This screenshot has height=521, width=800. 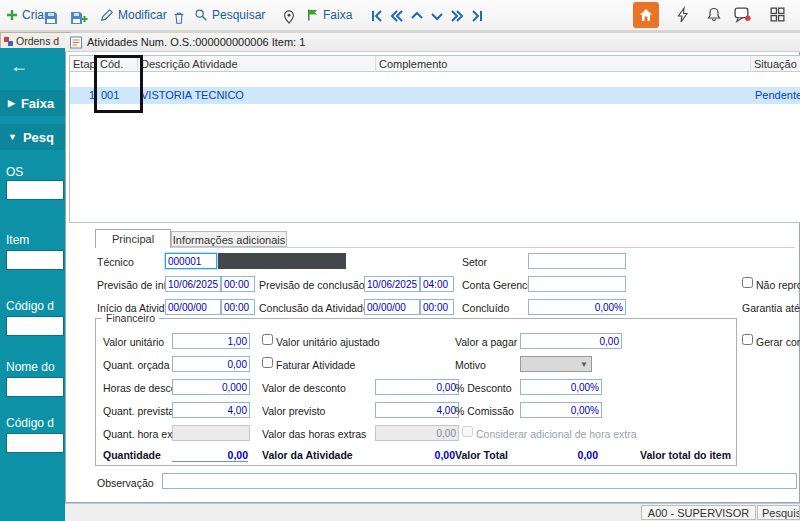 What do you see at coordinates (577, 307) in the screenshot?
I see `concluido-input` at bounding box center [577, 307].